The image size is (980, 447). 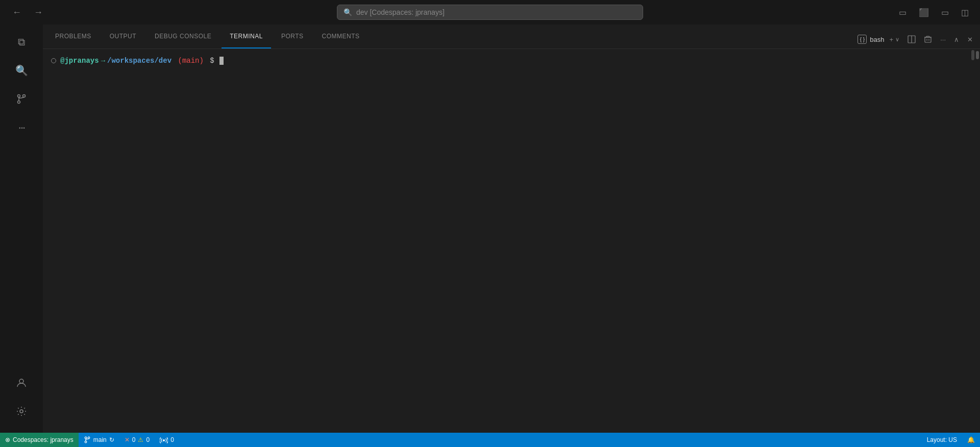 I want to click on split-icon, so click(x=912, y=39).